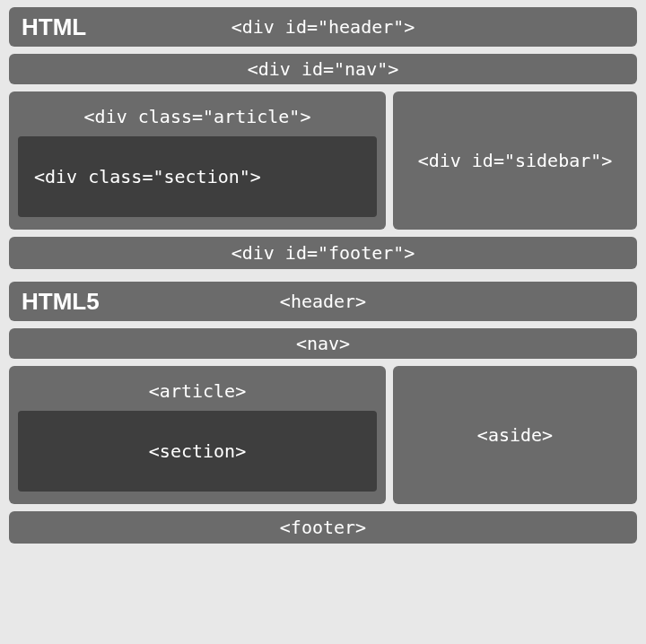 The height and width of the screenshot is (644, 646). What do you see at coordinates (323, 301) in the screenshot?
I see `html5-header-label: <header>` at bounding box center [323, 301].